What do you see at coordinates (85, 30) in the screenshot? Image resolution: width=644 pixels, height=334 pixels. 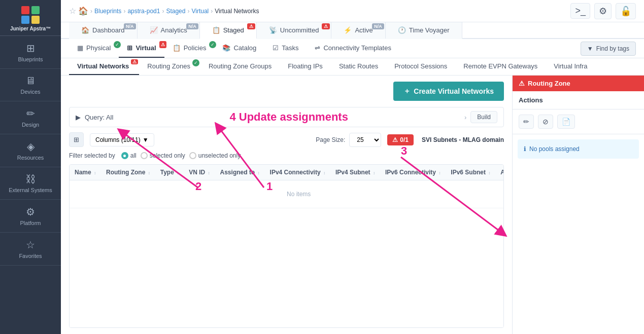 I see `dashboard-icon: 🏠` at bounding box center [85, 30].